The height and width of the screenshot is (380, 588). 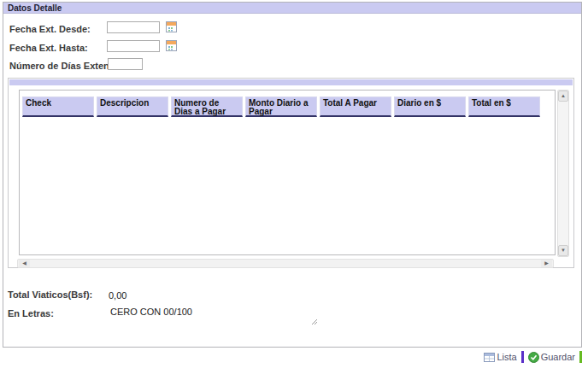 I want to click on list-table-icon, so click(x=489, y=357).